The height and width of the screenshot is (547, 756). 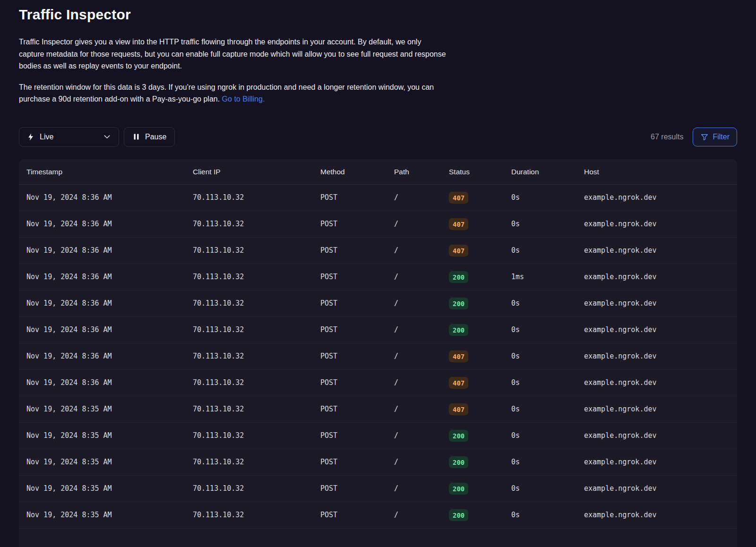 I want to click on chevron-down-icon, so click(x=107, y=137).